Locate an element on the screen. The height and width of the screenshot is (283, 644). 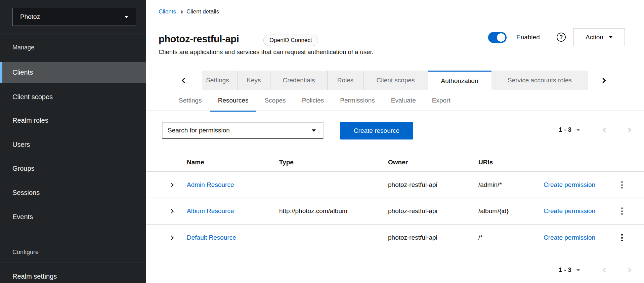
sidebar-section-configure: Configure is located at coordinates (26, 252).